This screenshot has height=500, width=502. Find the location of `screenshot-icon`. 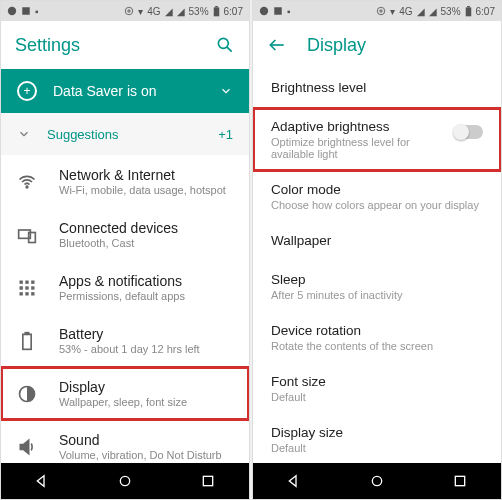

screenshot-icon is located at coordinates (278, 11).